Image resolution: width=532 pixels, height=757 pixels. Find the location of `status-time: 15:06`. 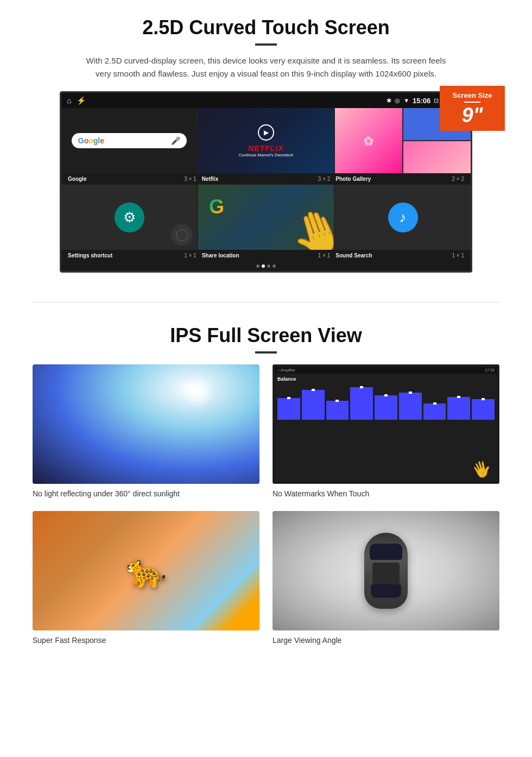

status-time: 15:06 is located at coordinates (421, 101).